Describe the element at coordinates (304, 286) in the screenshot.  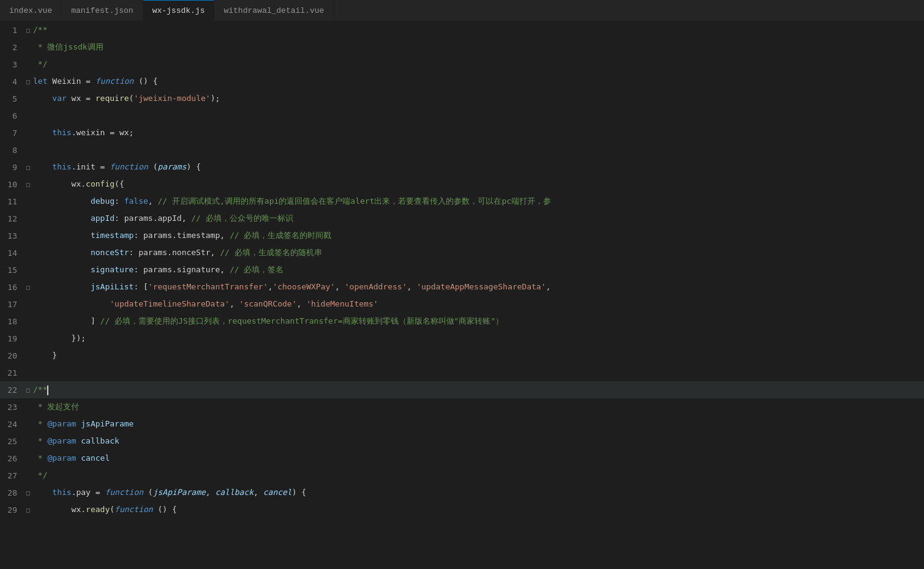
I see `token-str: 'chooseWXPay'` at that location.